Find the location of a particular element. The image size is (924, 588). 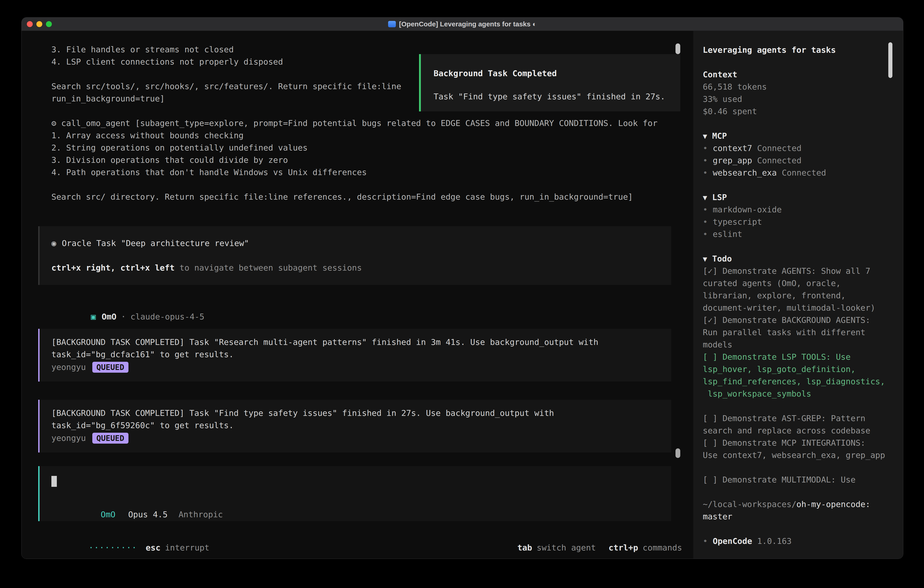

lsp-name: markdown-oxide is located at coordinates (747, 210).